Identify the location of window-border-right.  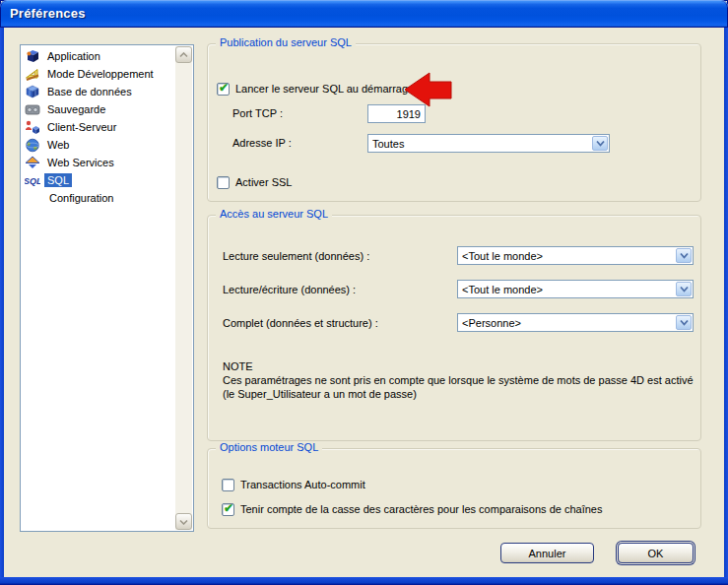
(726, 306).